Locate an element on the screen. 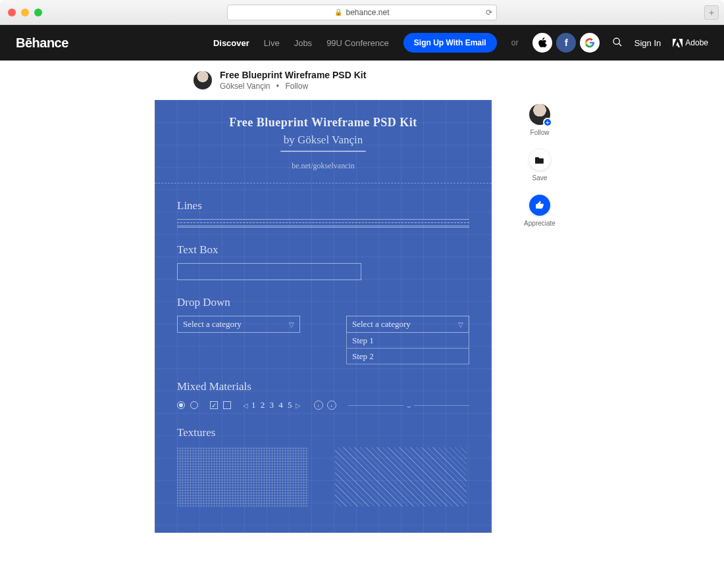 The width and height of the screenshot is (724, 588). author-name: Göksel Vançin is located at coordinates (245, 86).